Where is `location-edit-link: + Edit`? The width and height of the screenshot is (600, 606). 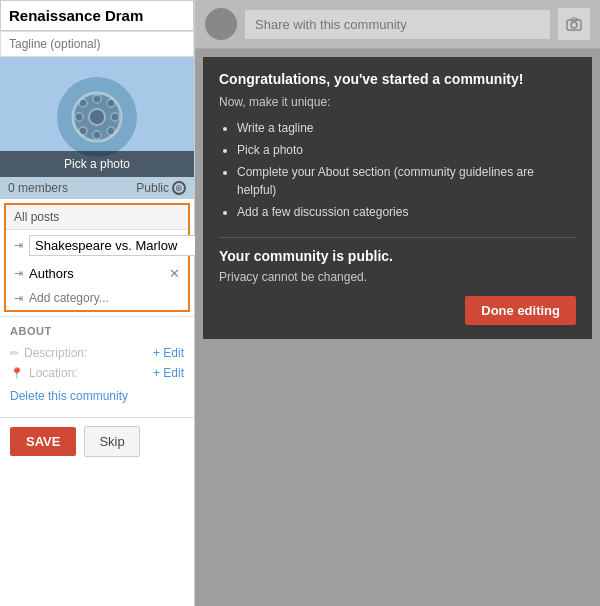
location-edit-link: + Edit is located at coordinates (168, 373).